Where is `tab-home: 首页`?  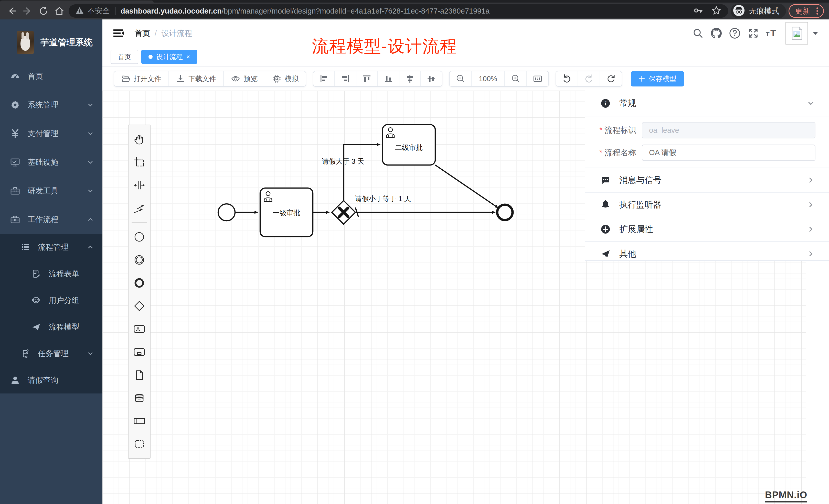
tab-home: 首页 is located at coordinates (124, 57).